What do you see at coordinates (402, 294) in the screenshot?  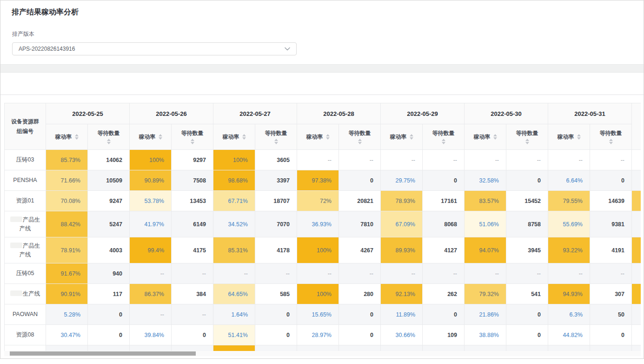 I see `rate-cell: 92.13%` at bounding box center [402, 294].